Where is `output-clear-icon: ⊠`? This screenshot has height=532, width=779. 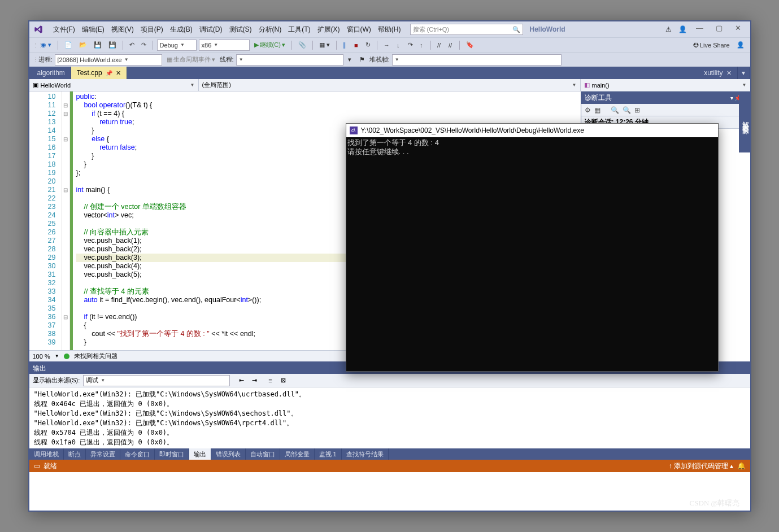 output-clear-icon: ⊠ is located at coordinates (284, 381).